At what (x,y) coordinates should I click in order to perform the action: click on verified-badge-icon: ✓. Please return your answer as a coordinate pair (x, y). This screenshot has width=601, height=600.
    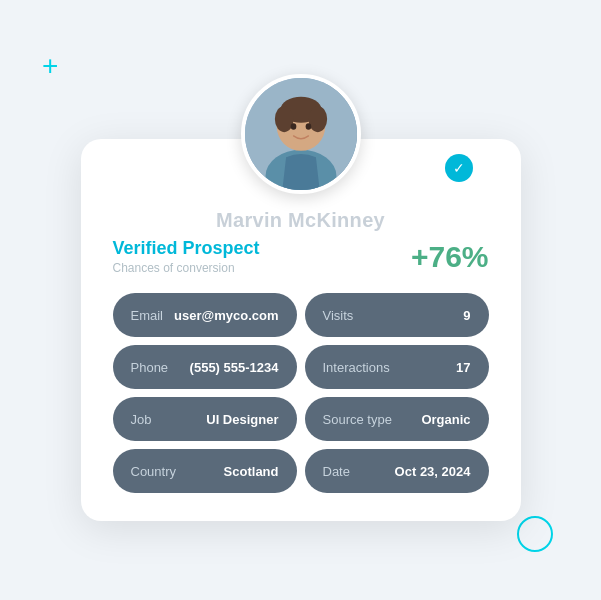
    Looking at the image, I should click on (459, 168).